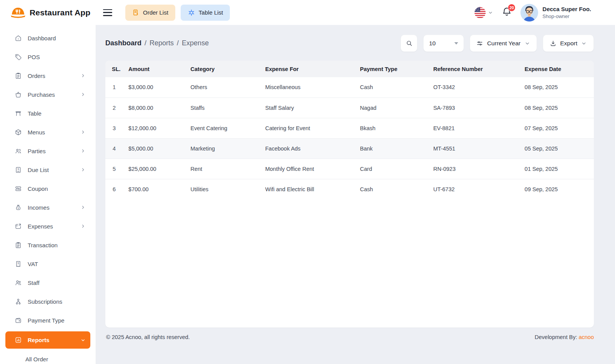 The width and height of the screenshot is (615, 364). What do you see at coordinates (18, 170) in the screenshot?
I see `invoice-icon: $` at bounding box center [18, 170].